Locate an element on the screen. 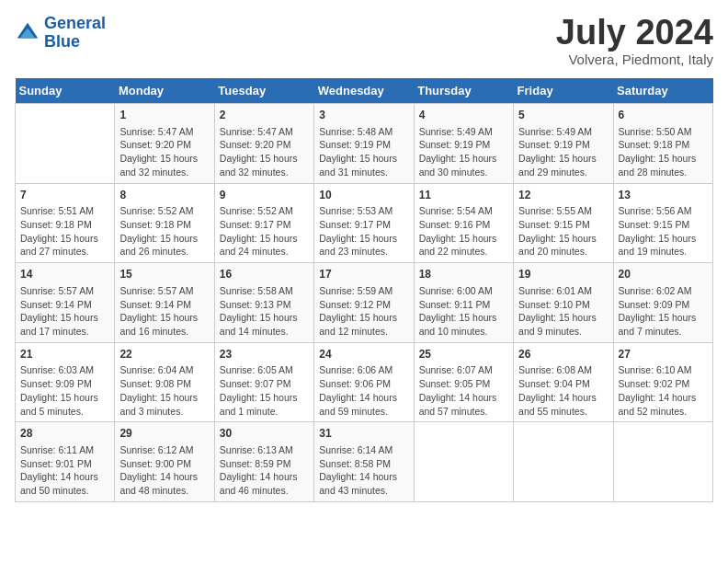  day-number: 28 is located at coordinates (64, 434).